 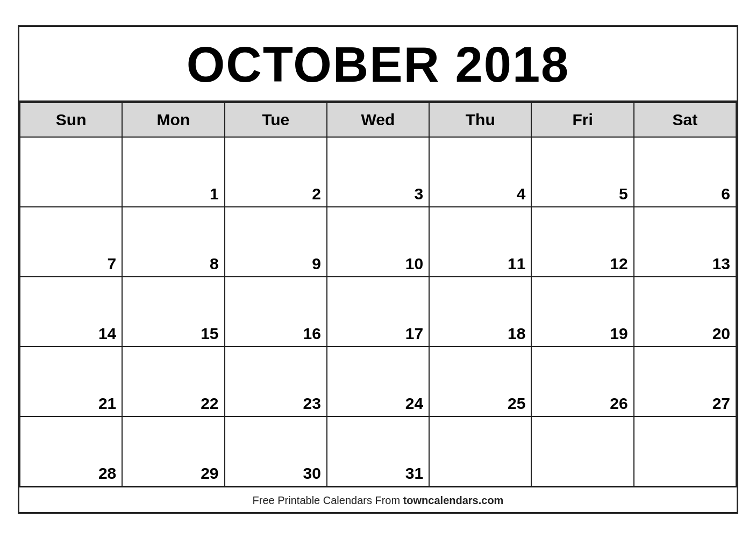 I want to click on header-mon: Mon, so click(x=173, y=120).